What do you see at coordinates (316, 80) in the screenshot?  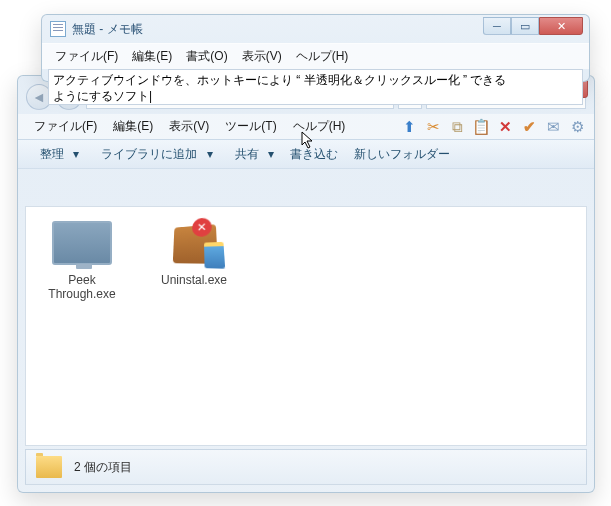 I see `text-line: アクティブウインドウを、ホットキーにより “ 半透明化＆クリックスルー化 ” で…` at bounding box center [316, 80].